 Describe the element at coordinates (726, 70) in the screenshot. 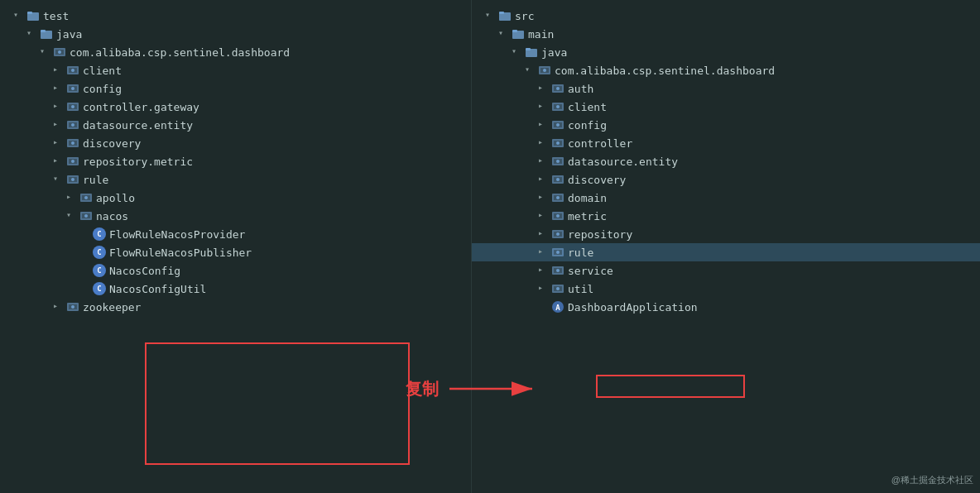

I see `tree-item-com-alibaba-right: com.alibaba.csp.sentinel.dashboard` at that location.